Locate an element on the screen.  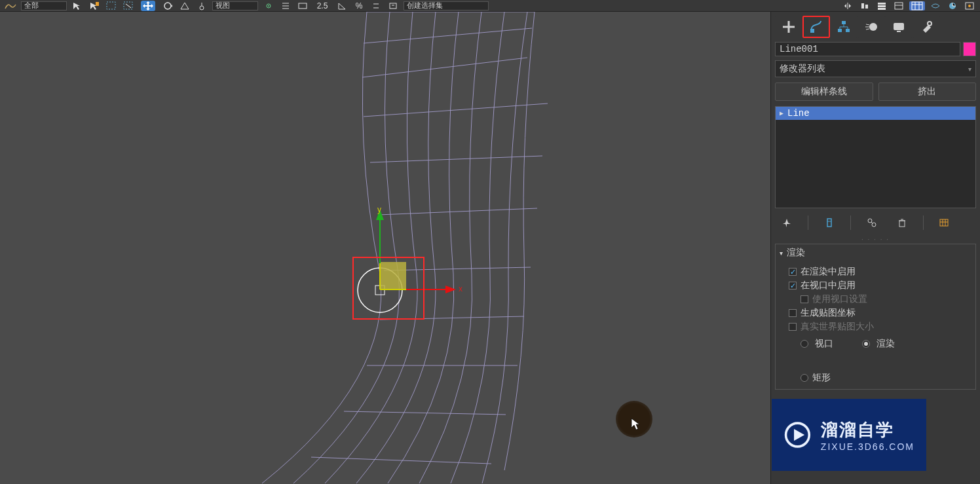
render-setup-icon is located at coordinates (970, 6).